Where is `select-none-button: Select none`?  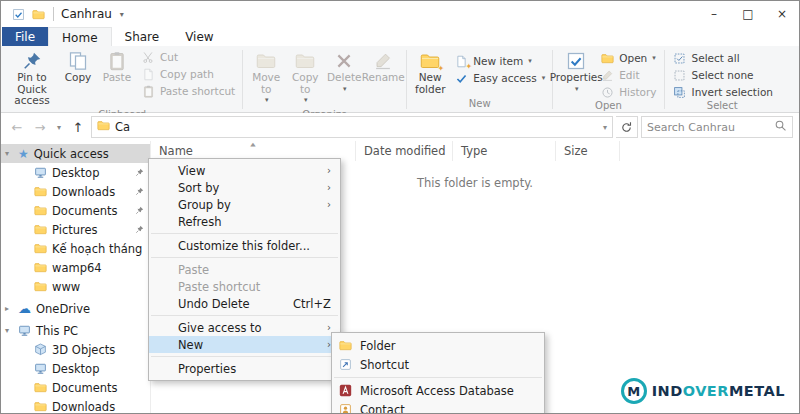 select-none-button: Select none is located at coordinates (722, 75).